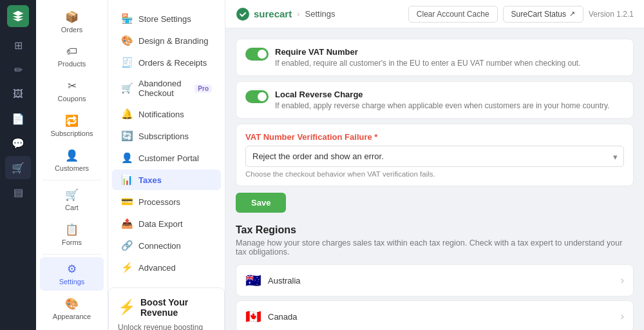  I want to click on connection-icon: 🔗, so click(128, 246).